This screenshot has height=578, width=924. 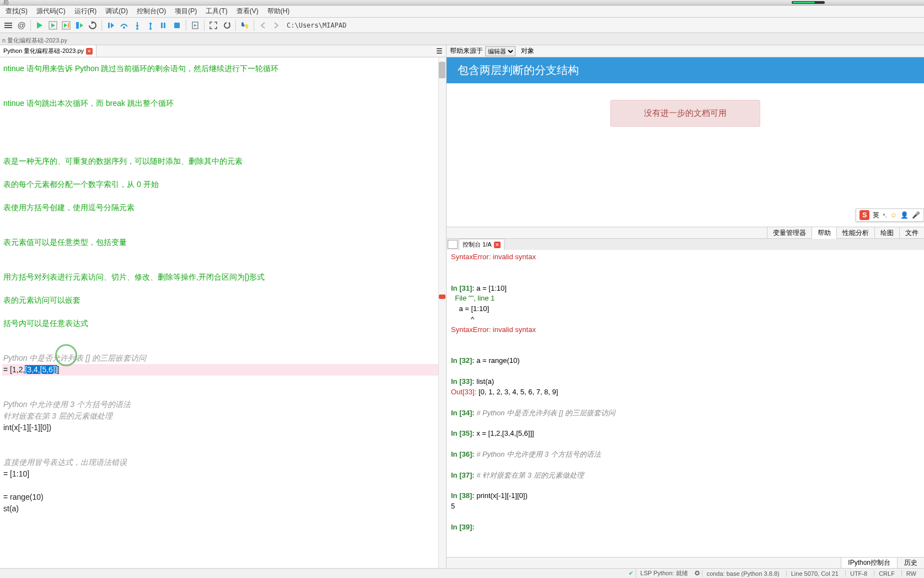 I want to click on step-over-button, so click(x=124, y=25).